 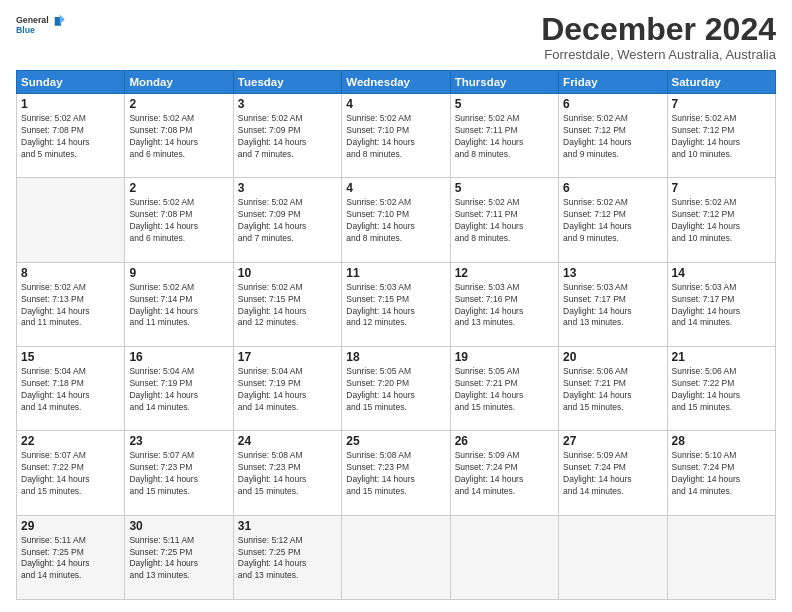 I want to click on day-number: 14, so click(x=722, y=273).